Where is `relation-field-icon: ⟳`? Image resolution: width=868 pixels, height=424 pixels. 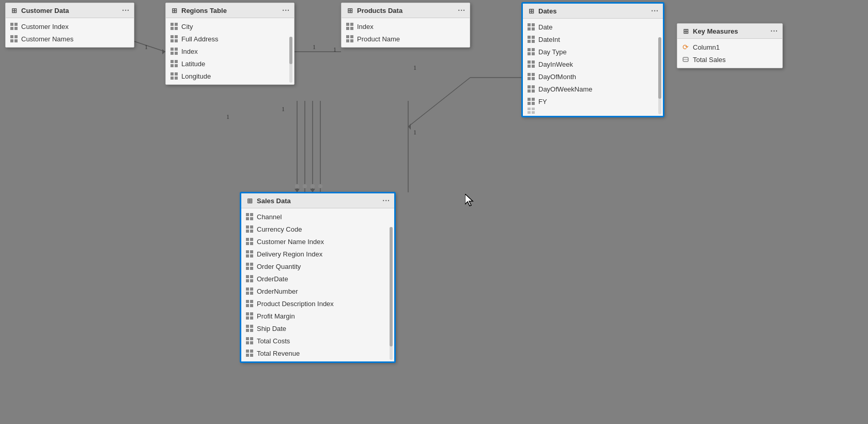
relation-field-icon: ⟳ is located at coordinates (686, 47).